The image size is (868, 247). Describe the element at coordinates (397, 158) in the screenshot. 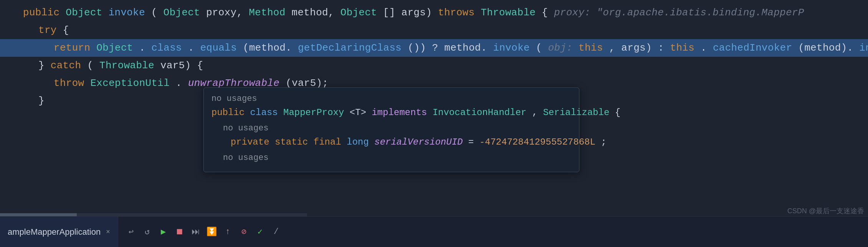

I see `no-usages-3: no usages` at that location.